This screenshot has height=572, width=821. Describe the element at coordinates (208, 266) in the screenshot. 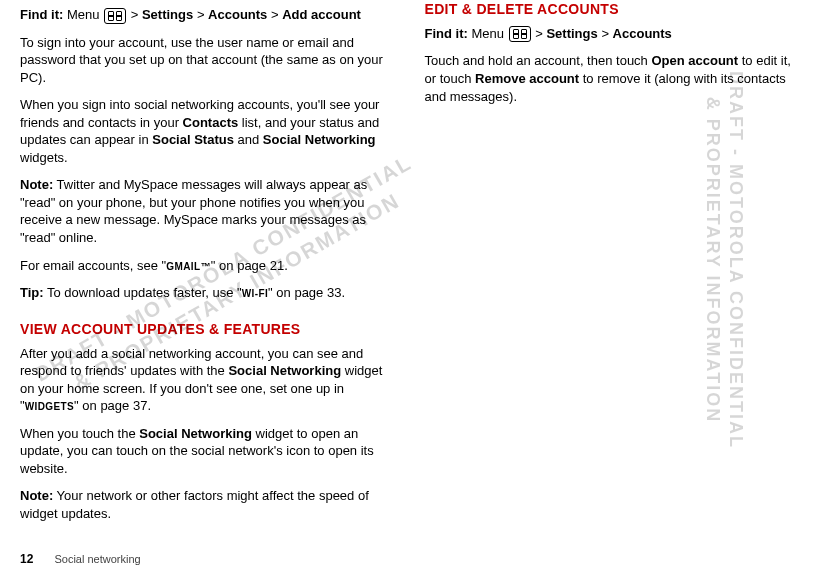

I see `email-paragraph: For email accounts, see "GMAIL™" on page…` at that location.